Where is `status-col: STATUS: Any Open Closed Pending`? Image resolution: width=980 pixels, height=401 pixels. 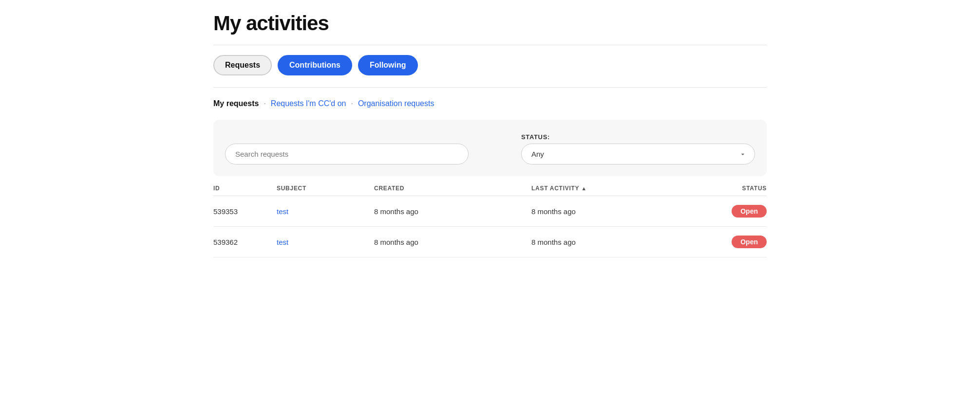
status-col: STATUS: Any Open Closed Pending is located at coordinates (638, 149).